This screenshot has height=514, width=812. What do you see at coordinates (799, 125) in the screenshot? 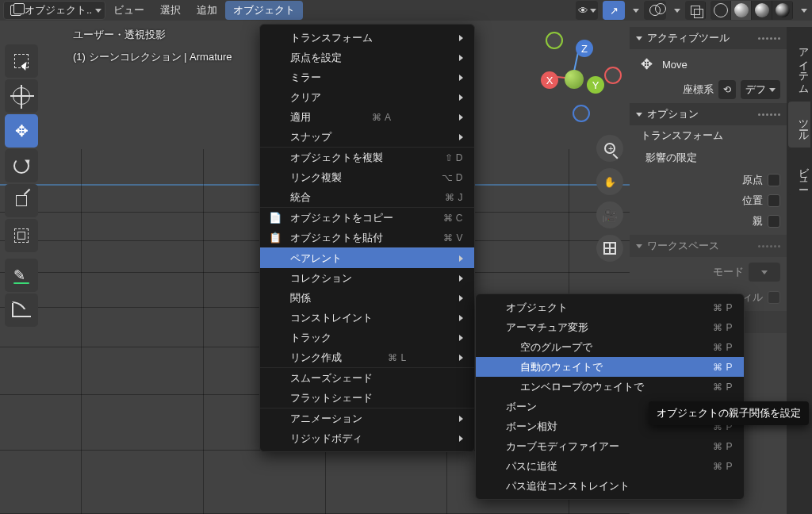
I see `tab-ツール: ツール` at bounding box center [799, 125].